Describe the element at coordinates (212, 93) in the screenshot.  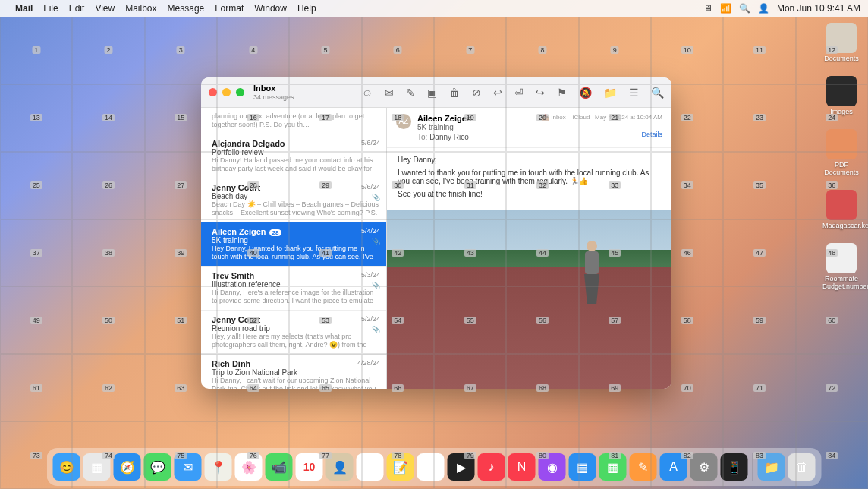
I see `close-button` at that location.